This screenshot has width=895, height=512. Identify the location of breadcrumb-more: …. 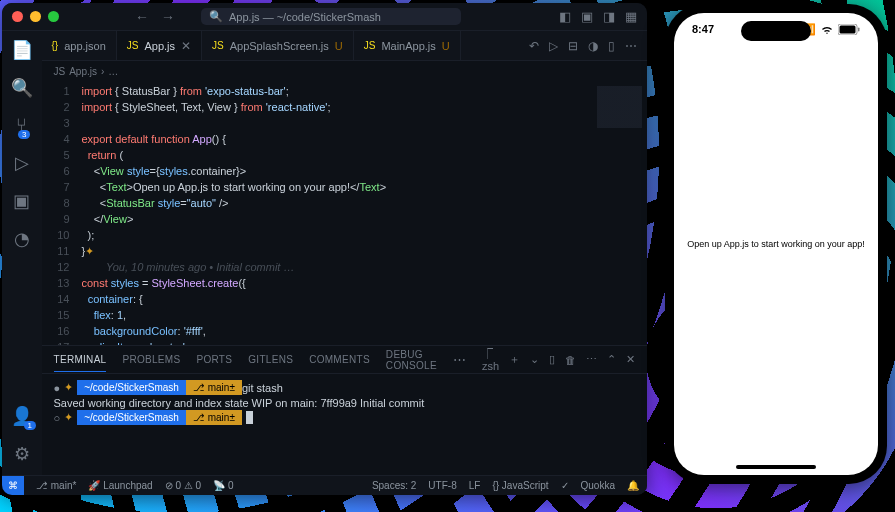
(113, 72).